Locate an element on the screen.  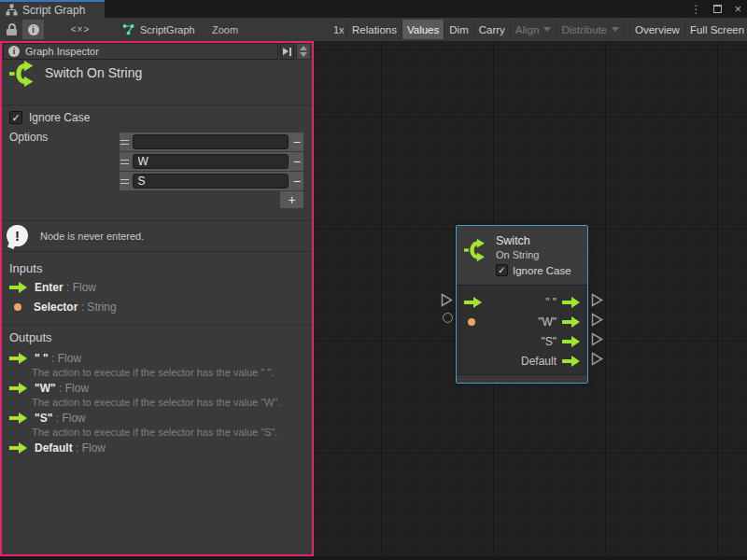
graph-icon is located at coordinates (129, 30).